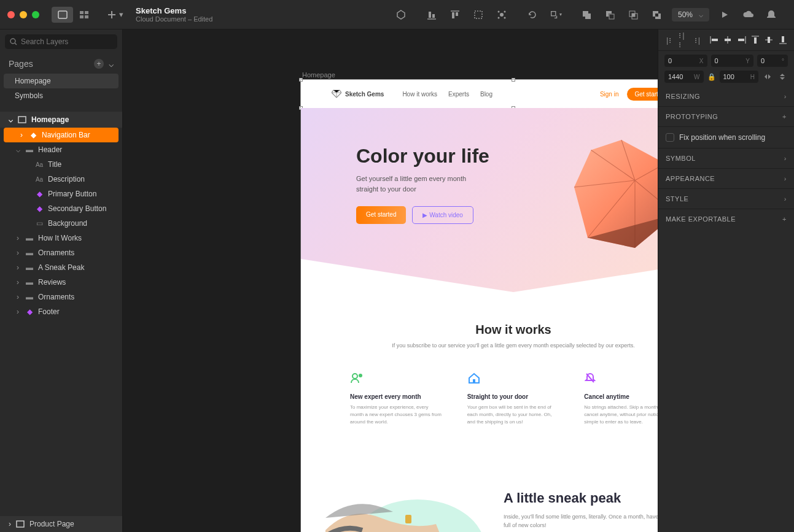 The width and height of the screenshot is (794, 532). I want to click on align-h-left-icon, so click(714, 40).